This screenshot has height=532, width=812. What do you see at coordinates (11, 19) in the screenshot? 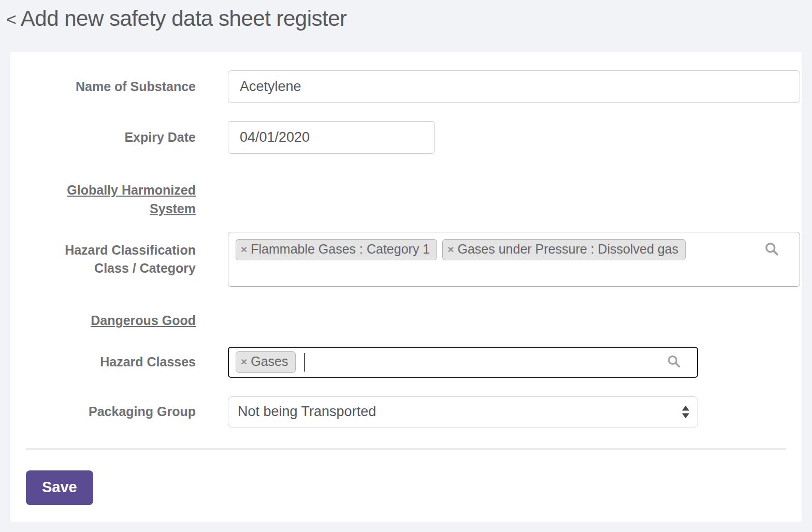
I see `back-chevron-icon: <` at bounding box center [11, 19].